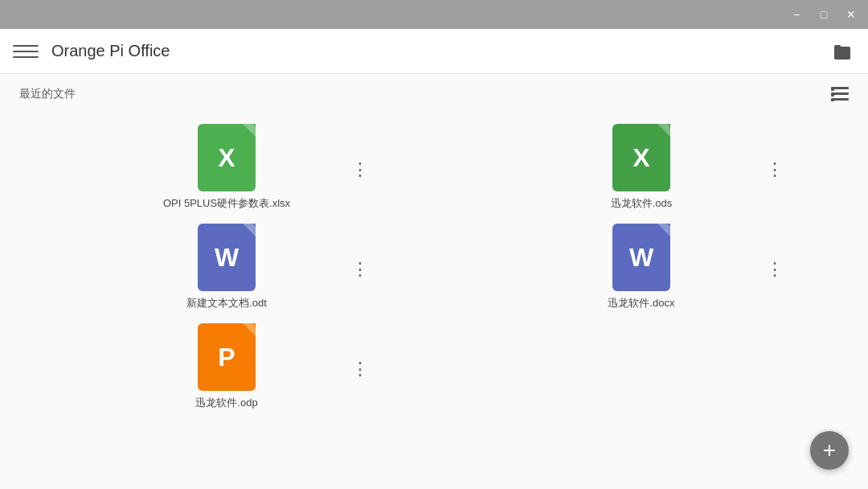  Describe the element at coordinates (227, 267) in the screenshot. I see `file-item-odt: W 新建文本文档.odt ⋮` at that location.